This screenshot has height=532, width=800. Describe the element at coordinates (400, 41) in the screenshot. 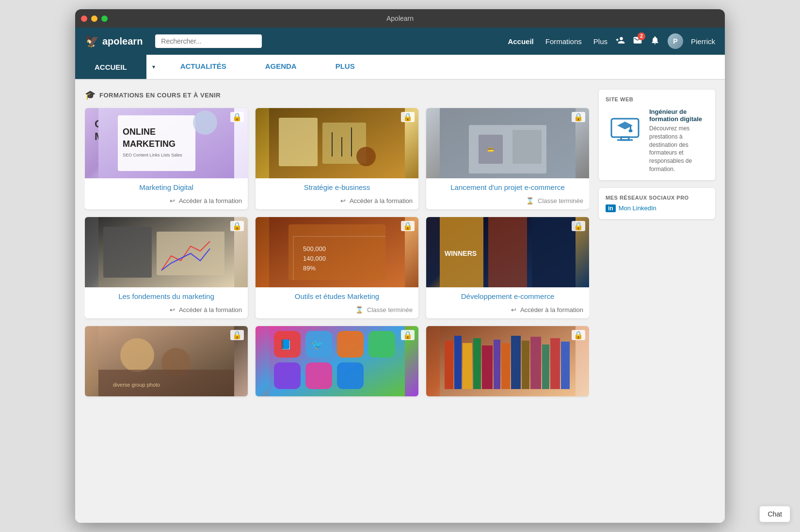

I see `navbar: 🦅 apolearn Accueil Formations Plus 2 P P` at that location.